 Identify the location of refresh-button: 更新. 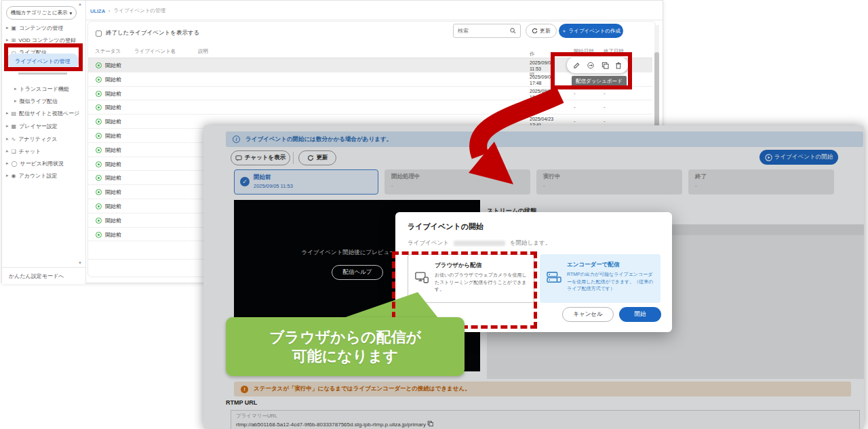
(541, 31).